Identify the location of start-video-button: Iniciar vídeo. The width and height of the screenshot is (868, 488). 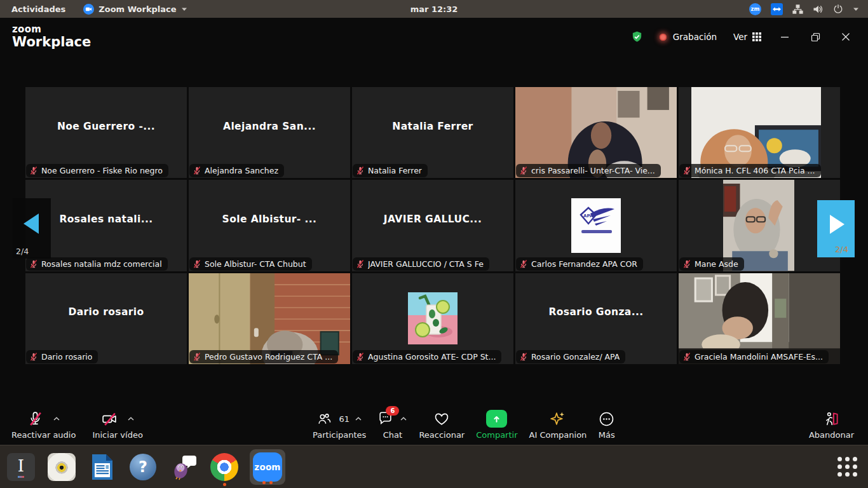
(117, 424).